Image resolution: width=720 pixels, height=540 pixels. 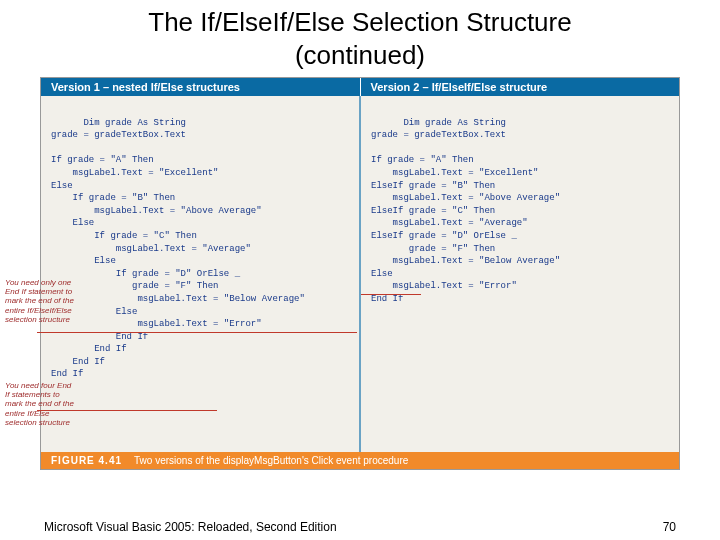 What do you see at coordinates (271, 460) in the screenshot?
I see `figure-caption: Two versions of the displayMsgButton's C…` at bounding box center [271, 460].